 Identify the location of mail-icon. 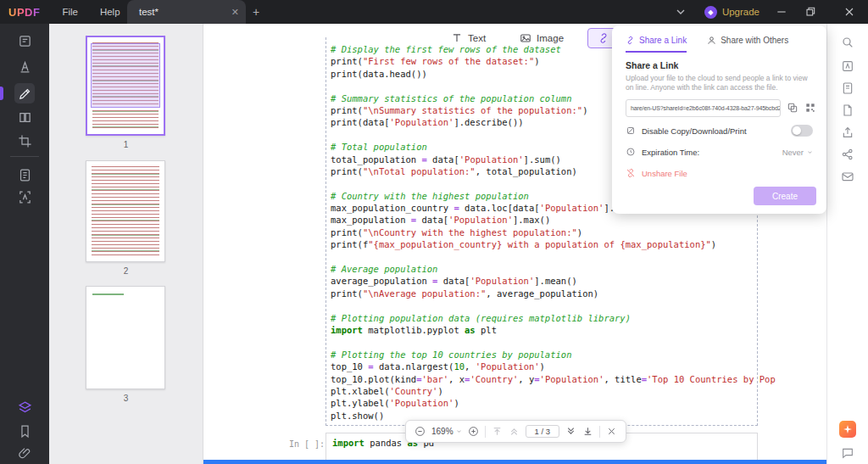
(848, 176).